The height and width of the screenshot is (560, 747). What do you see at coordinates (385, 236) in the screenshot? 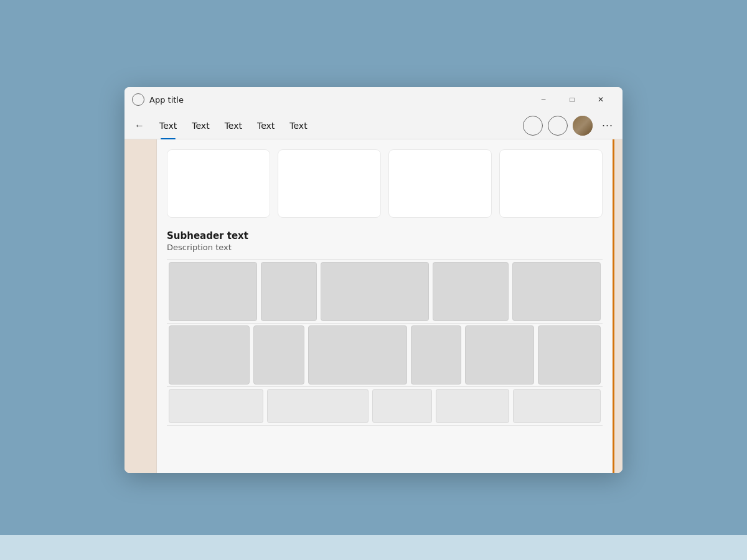
I see `subheader-text: Subheader text` at bounding box center [385, 236].